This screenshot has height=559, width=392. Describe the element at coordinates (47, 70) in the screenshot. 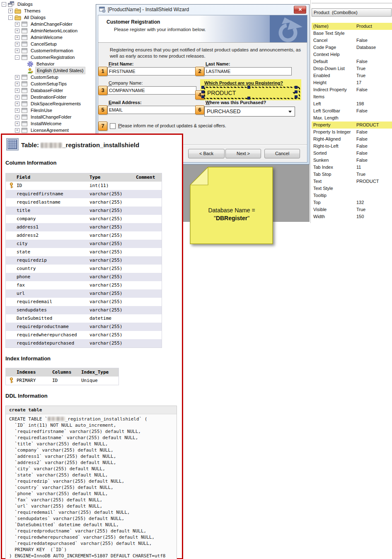

I see `tree-item: English (United States)` at that location.